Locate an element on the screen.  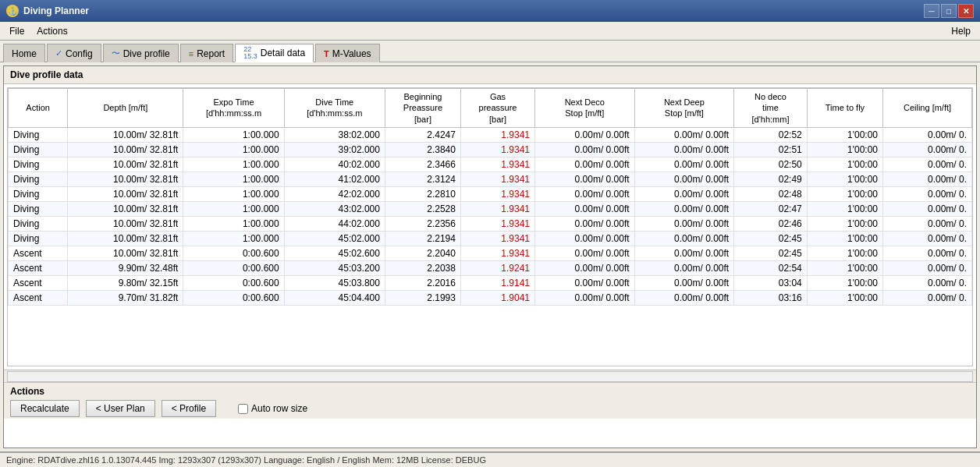
dive-profile-icon: 〜 is located at coordinates (115, 53).